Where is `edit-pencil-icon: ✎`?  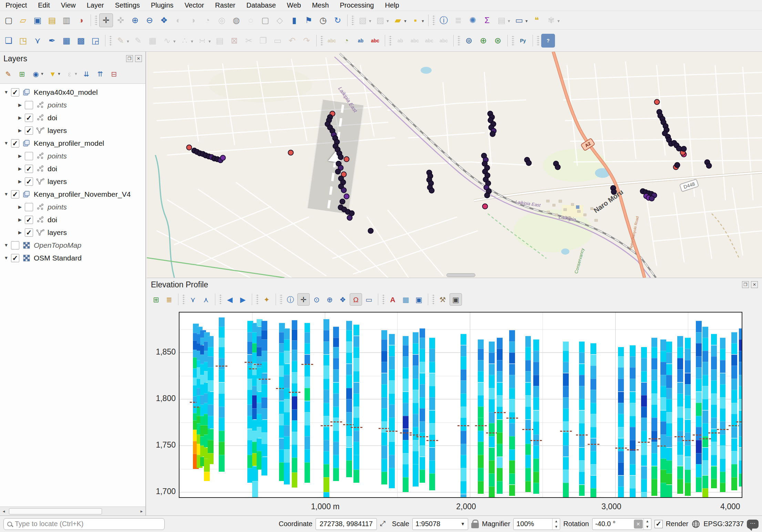
edit-pencil-icon: ✎ is located at coordinates (138, 41).